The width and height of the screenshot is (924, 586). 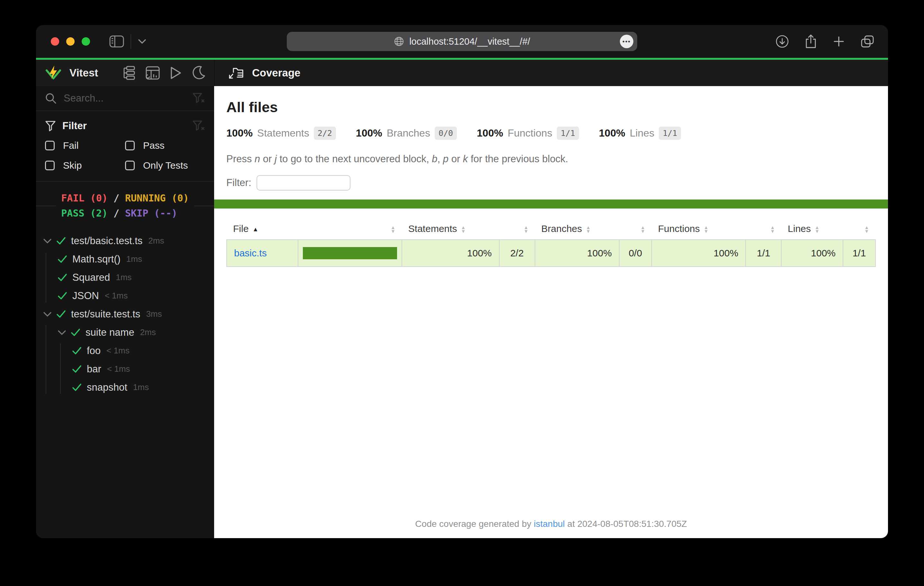 I want to click on checkbox-label: Fail, so click(x=71, y=146).